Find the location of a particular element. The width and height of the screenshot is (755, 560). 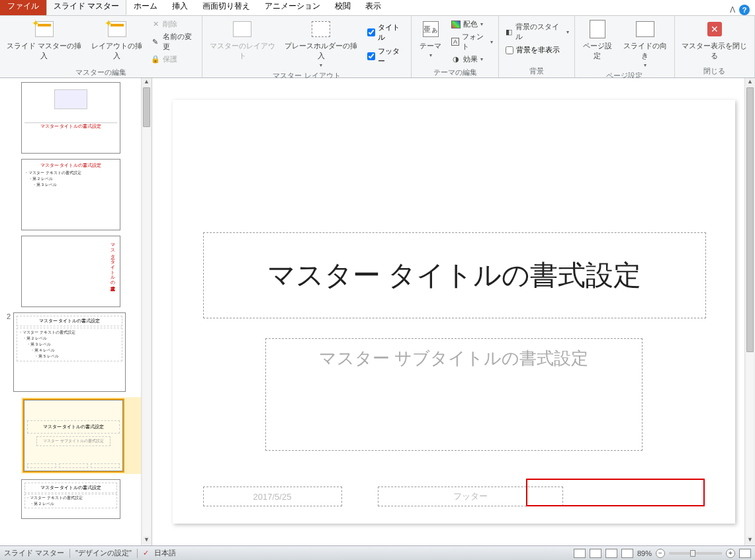

group-label-close: 閉じる is located at coordinates (715, 71).